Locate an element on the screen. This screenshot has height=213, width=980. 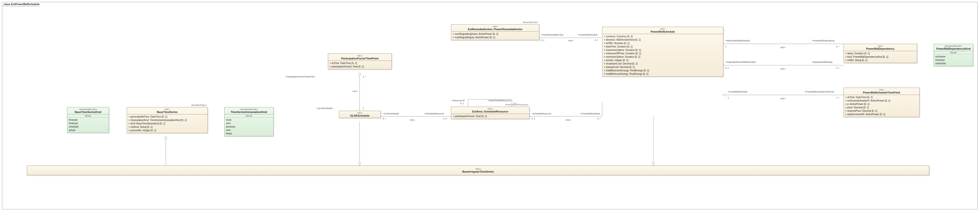
class-pbstimepoint: «NC» PowerBidScheduleTimePoint + atTime:… is located at coordinates (881, 103).